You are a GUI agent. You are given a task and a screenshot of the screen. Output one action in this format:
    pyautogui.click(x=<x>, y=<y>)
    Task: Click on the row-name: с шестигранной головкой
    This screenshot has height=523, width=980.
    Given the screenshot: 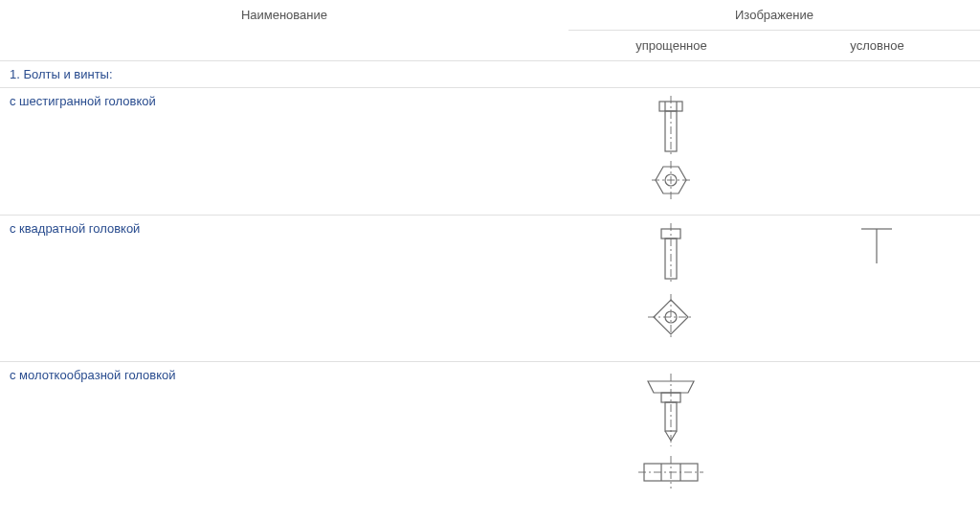 What is the action you would take?
    pyautogui.click(x=284, y=151)
    